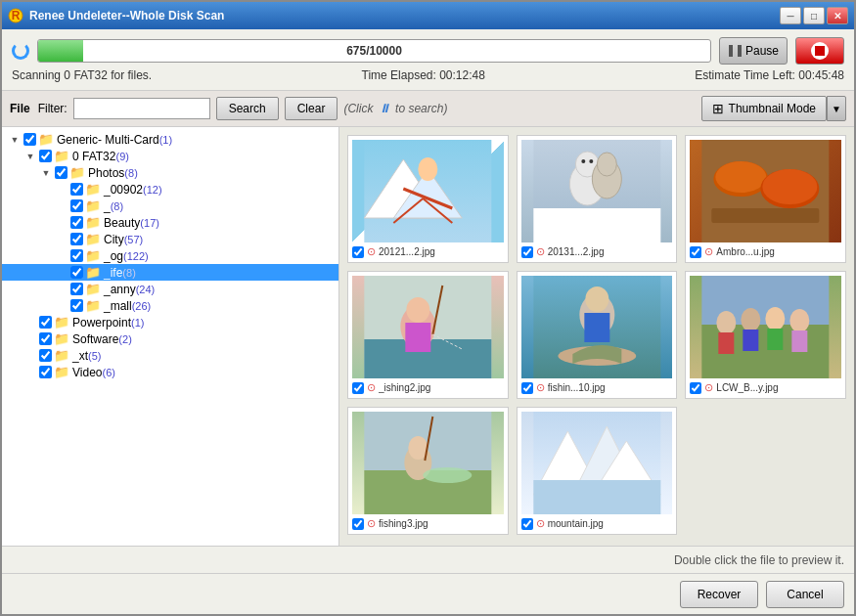 The image size is (856, 616). What do you see at coordinates (527, 252) in the screenshot?
I see `photo-checkbox-snowperson` at bounding box center [527, 252].